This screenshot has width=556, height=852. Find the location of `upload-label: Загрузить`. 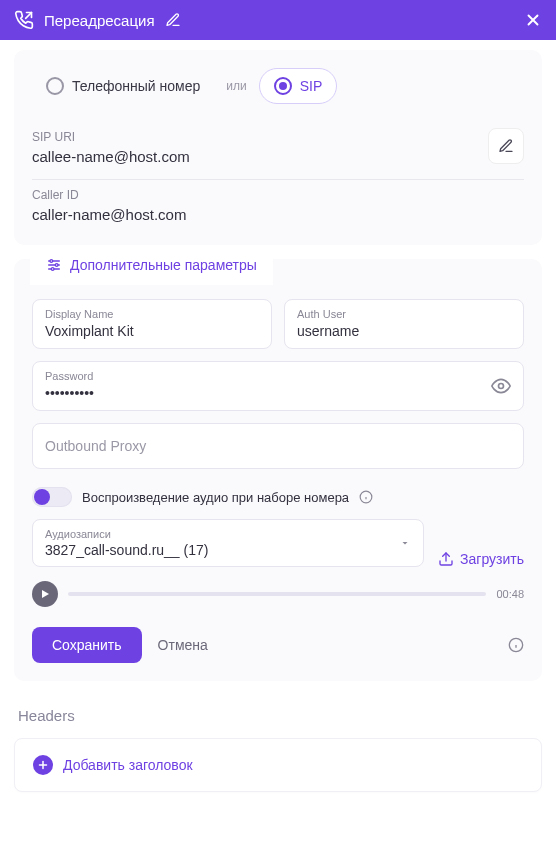

upload-label: Загрузить is located at coordinates (492, 559).